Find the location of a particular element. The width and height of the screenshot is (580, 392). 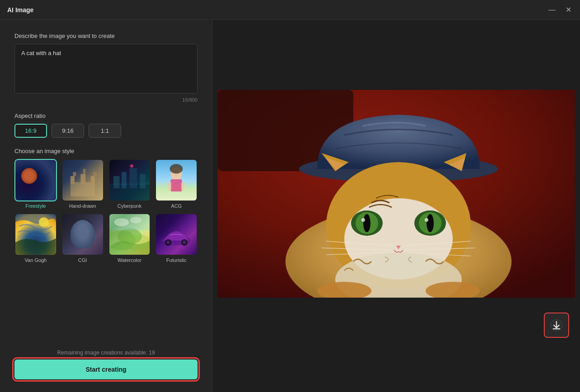

prompt-section: Describe the image you want to create A … is located at coordinates (106, 68).